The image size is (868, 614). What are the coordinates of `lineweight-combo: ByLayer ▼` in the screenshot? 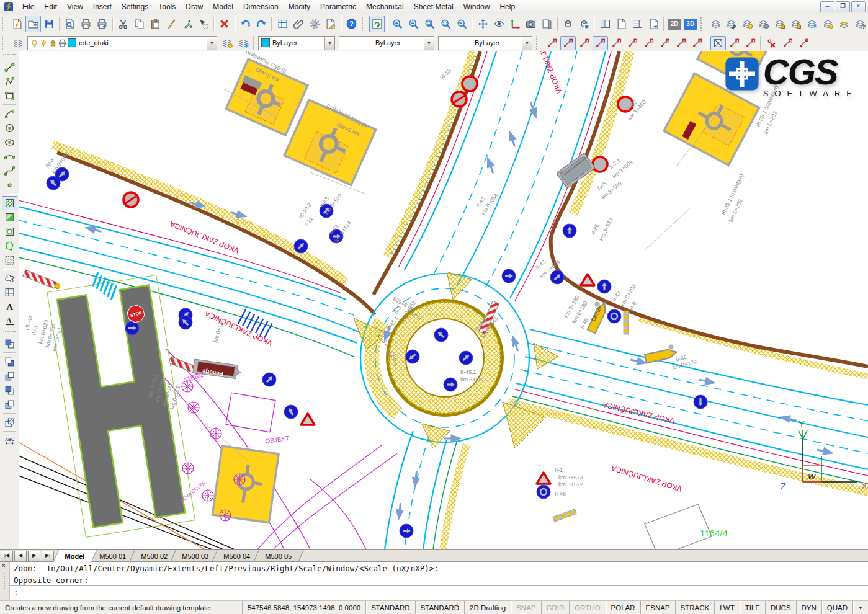 It's located at (485, 43).